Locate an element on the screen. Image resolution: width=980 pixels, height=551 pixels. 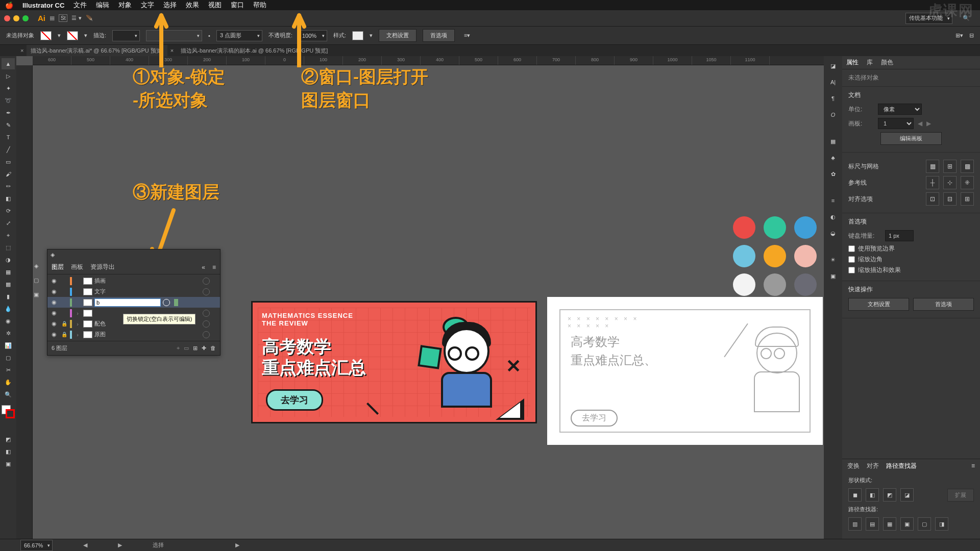
properties-icon: ◪ is located at coordinates (833, 66).